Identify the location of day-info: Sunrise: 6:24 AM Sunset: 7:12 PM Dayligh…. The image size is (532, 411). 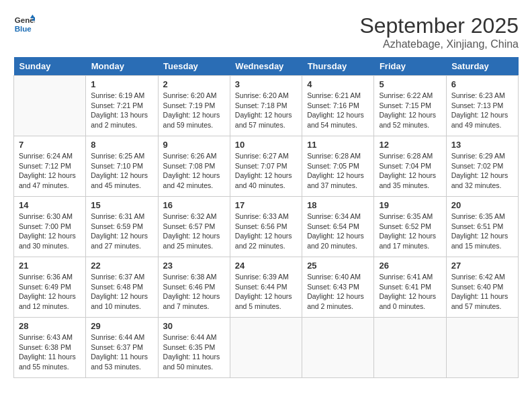
(50, 171).